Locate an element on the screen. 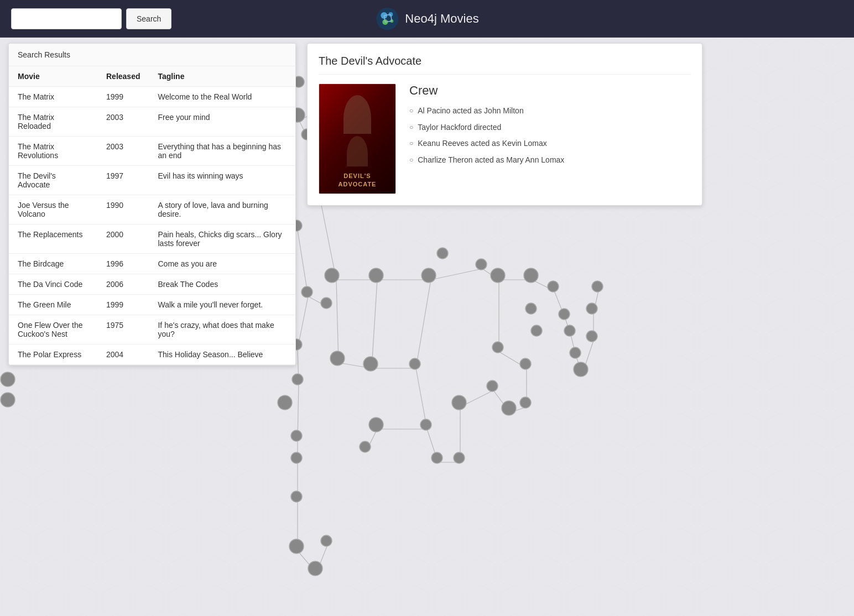  table-row: The Green Mile1999Walk a mile you'll nev… is located at coordinates (152, 305).